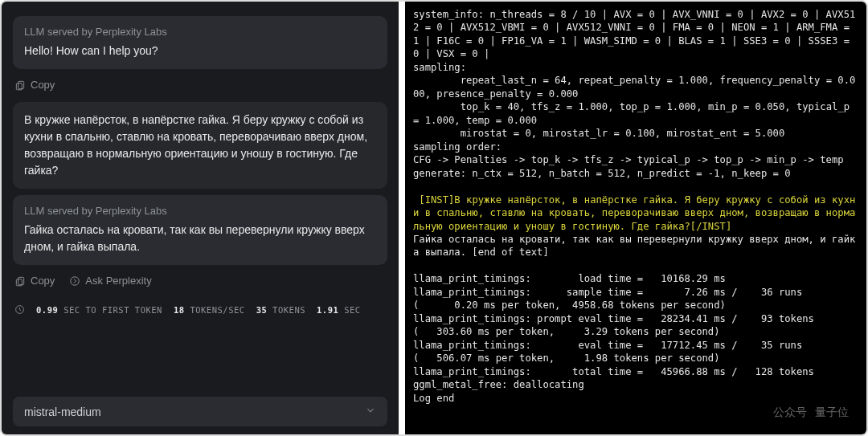 This screenshot has width=868, height=436. What do you see at coordinates (110, 281) in the screenshot?
I see `ask-perplexity-button: Ask Perplexity` at bounding box center [110, 281].